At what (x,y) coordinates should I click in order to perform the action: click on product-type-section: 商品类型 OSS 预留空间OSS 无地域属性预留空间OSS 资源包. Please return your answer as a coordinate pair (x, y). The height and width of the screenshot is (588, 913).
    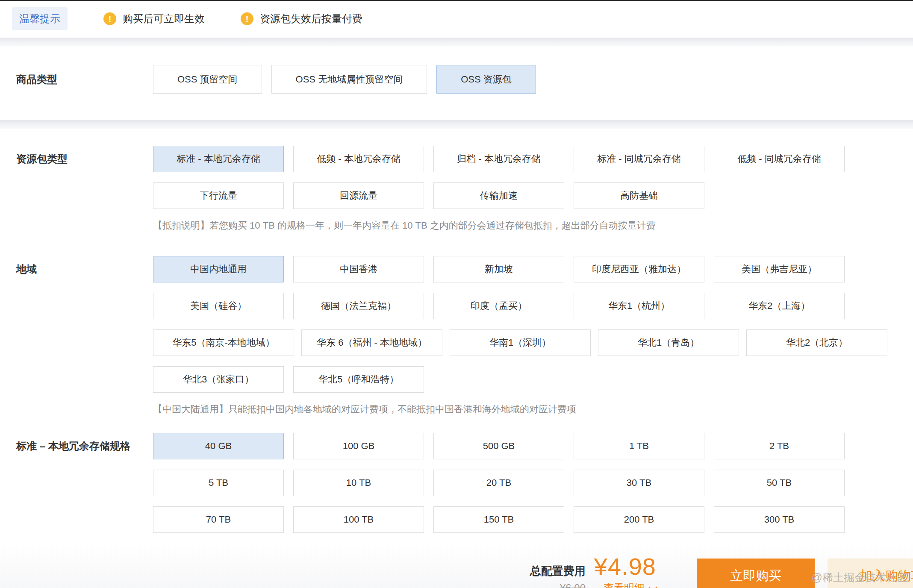
    Looking at the image, I should click on (456, 83).